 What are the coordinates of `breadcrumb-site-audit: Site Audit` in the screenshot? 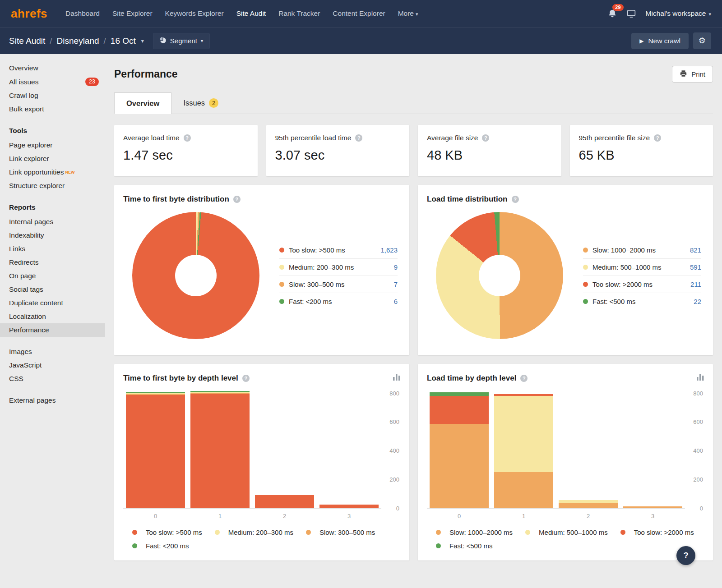 It's located at (27, 41).